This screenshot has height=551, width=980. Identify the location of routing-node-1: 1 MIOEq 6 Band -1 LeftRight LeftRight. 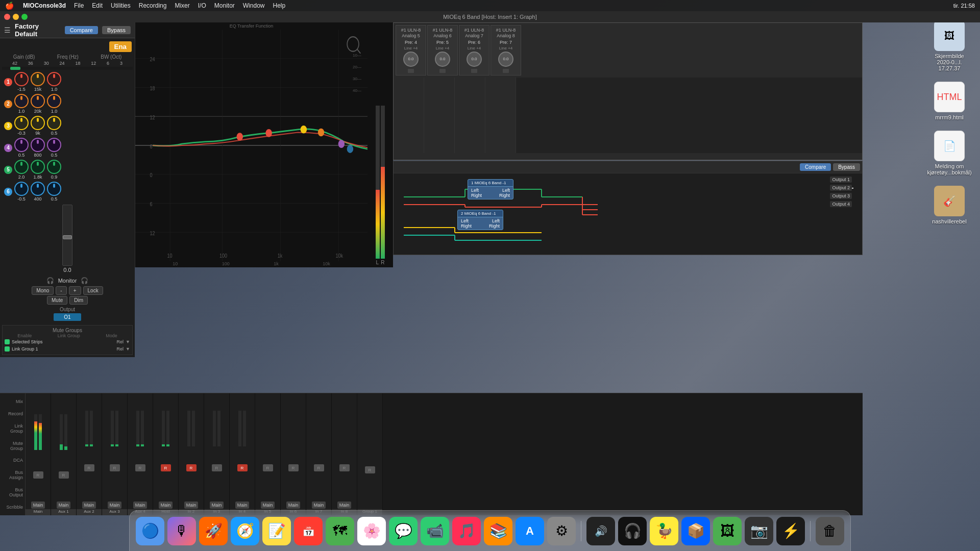
(491, 189).